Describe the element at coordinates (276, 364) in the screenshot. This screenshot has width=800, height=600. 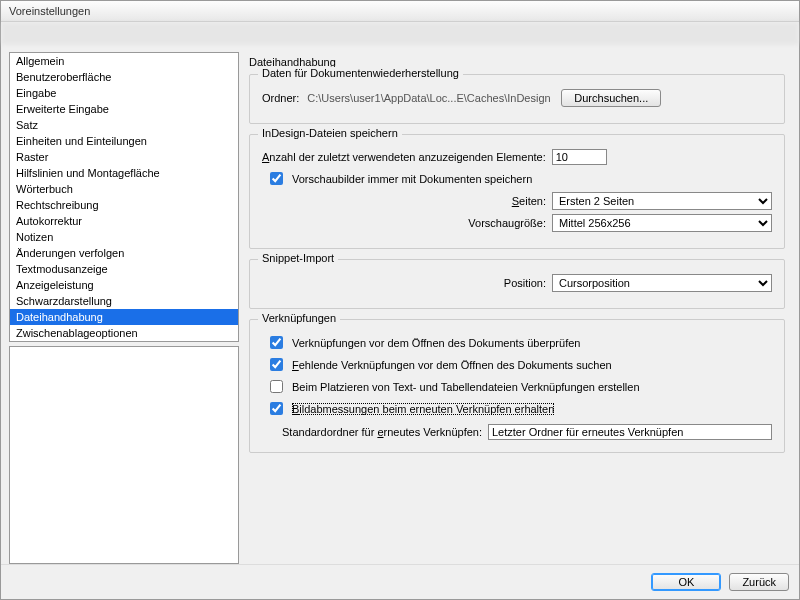
I see `find-missing-links-checkbox` at that location.